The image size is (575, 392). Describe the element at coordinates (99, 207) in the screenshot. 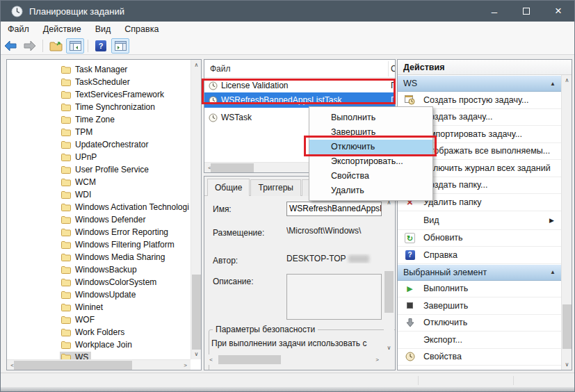

I see `tree-item: Windows Activation Technologi` at that location.